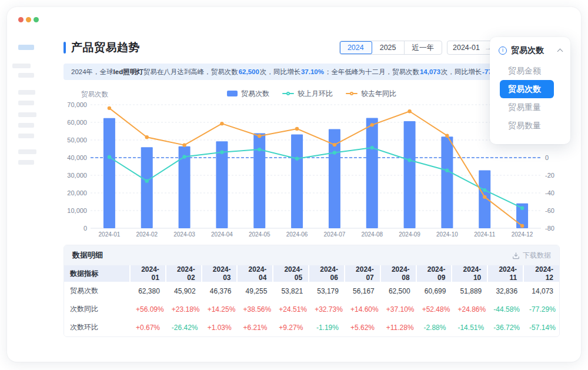 This screenshot has height=370, width=588. Describe the element at coordinates (434, 309) in the screenshot. I see `table-cell: +52.48%` at that location.